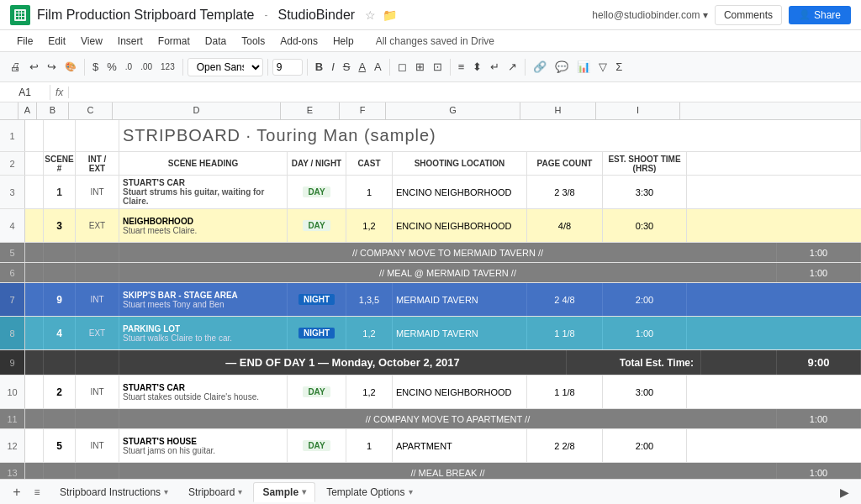  What do you see at coordinates (402, 67) in the screenshot?
I see `fill-color-button: ◻` at bounding box center [402, 67].